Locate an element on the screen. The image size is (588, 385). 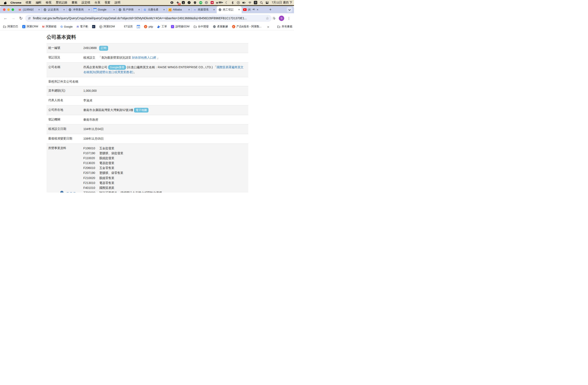
menu-tabs: 分頁 is located at coordinates (97, 2).